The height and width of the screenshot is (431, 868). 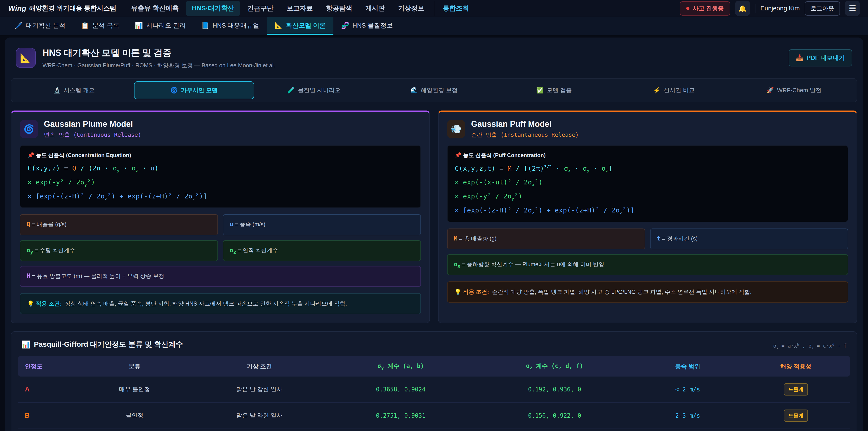 I want to click on param-h: H = 유효 방출고도 (m) — 물리적 높이 + 부력 상승 보정, so click(x=220, y=276).